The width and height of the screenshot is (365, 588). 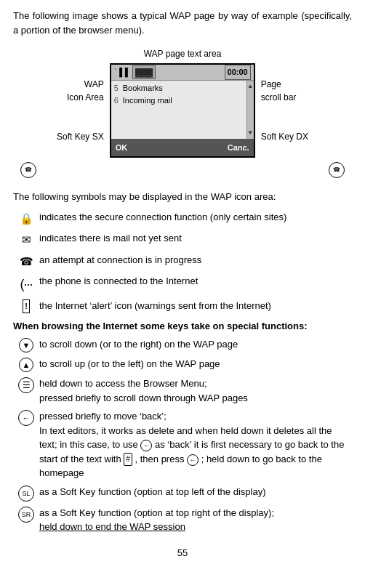 I want to click on soft-right-icon: SR, so click(x=26, y=515).